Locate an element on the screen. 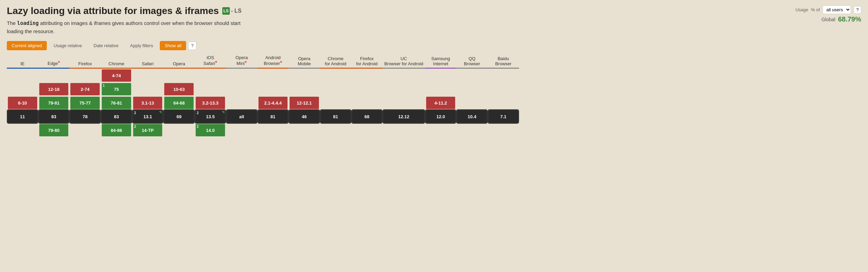 The image size is (868, 272). ls-badge: LS - LS is located at coordinates (232, 11).